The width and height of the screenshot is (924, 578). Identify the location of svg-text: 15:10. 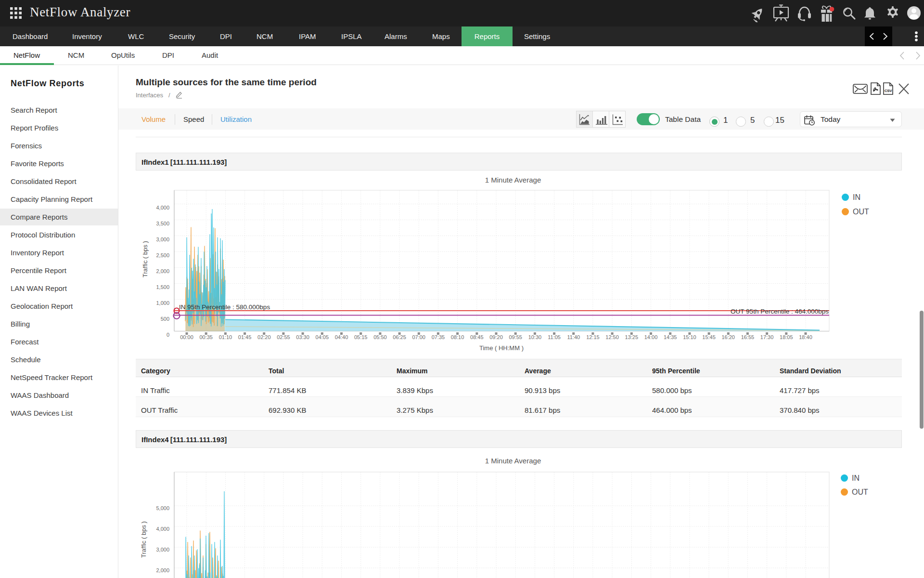
(690, 337).